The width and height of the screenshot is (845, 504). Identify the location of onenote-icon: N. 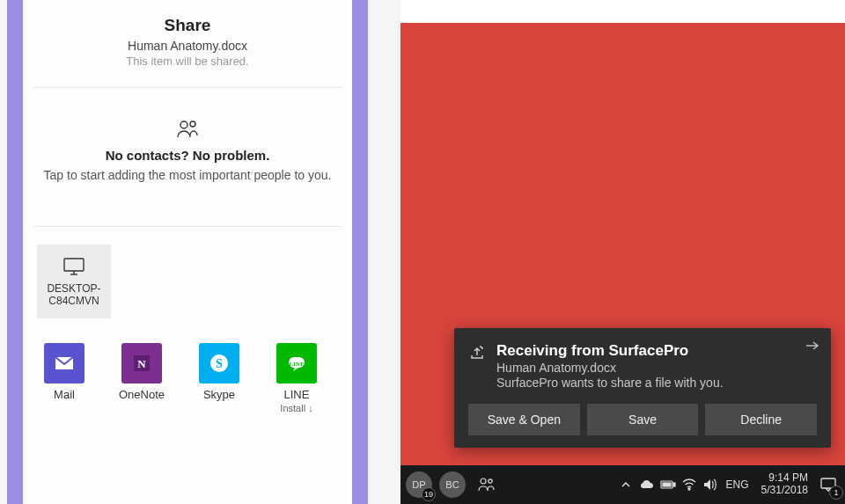
(142, 363).